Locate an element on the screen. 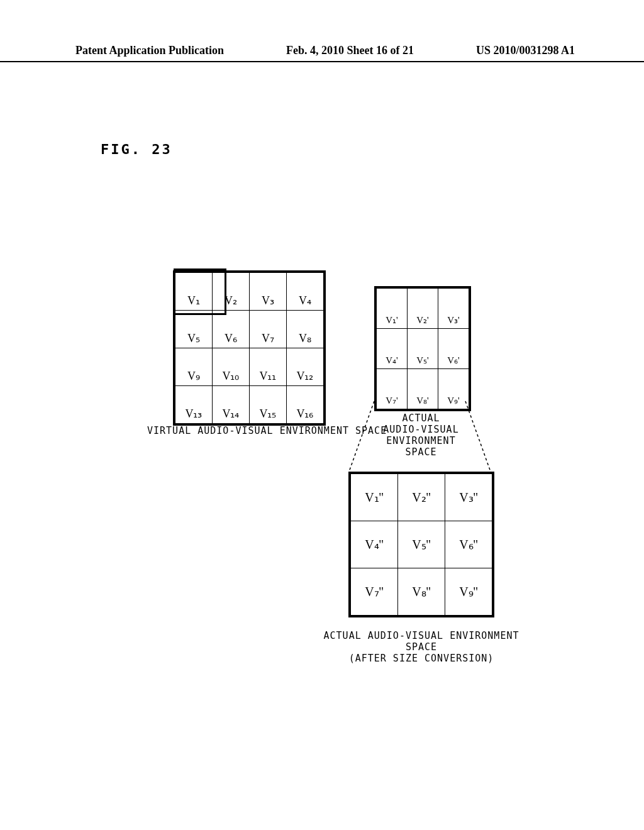 The width and height of the screenshot is (644, 830). grid3l-cell: V₉'' is located at coordinates (469, 592).